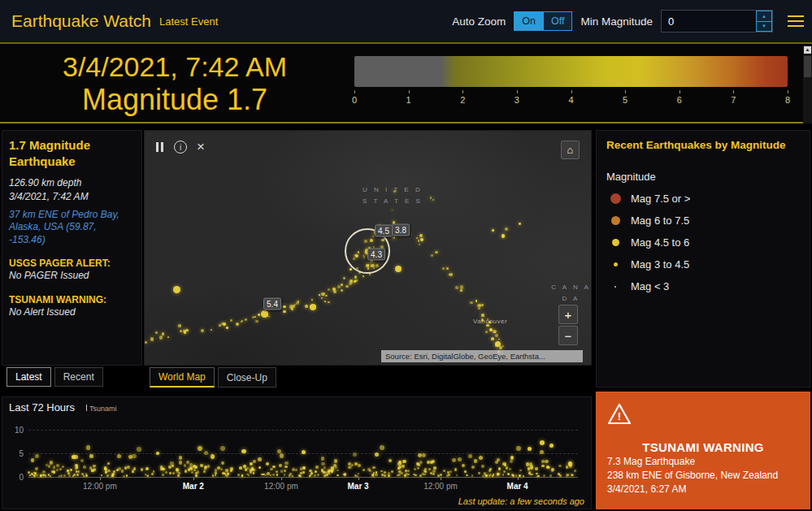  What do you see at coordinates (72, 312) in the screenshot?
I see `tsunami-warning-value: No Alert Issued` at bounding box center [72, 312].